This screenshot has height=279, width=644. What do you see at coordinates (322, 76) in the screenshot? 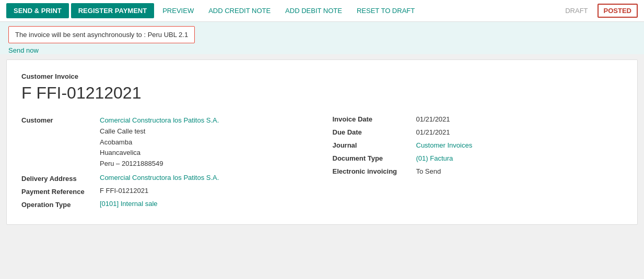
I see `invoice-type-label: Customer Invoice` at bounding box center [322, 76].